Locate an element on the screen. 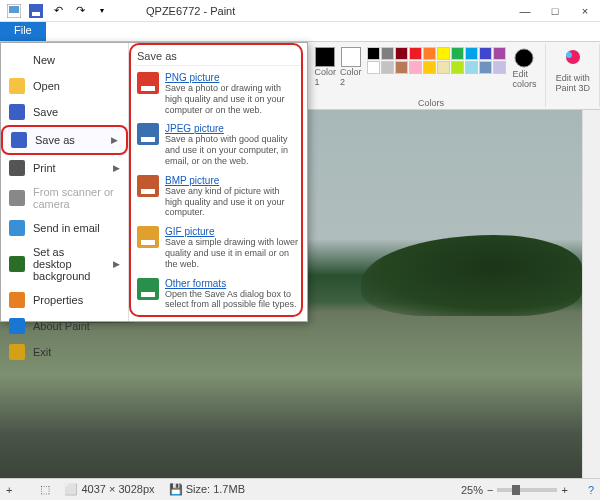 The image size is (600, 500). saveas-bmp: BMP pictureSave any kind of picture with… is located at coordinates (218, 196).